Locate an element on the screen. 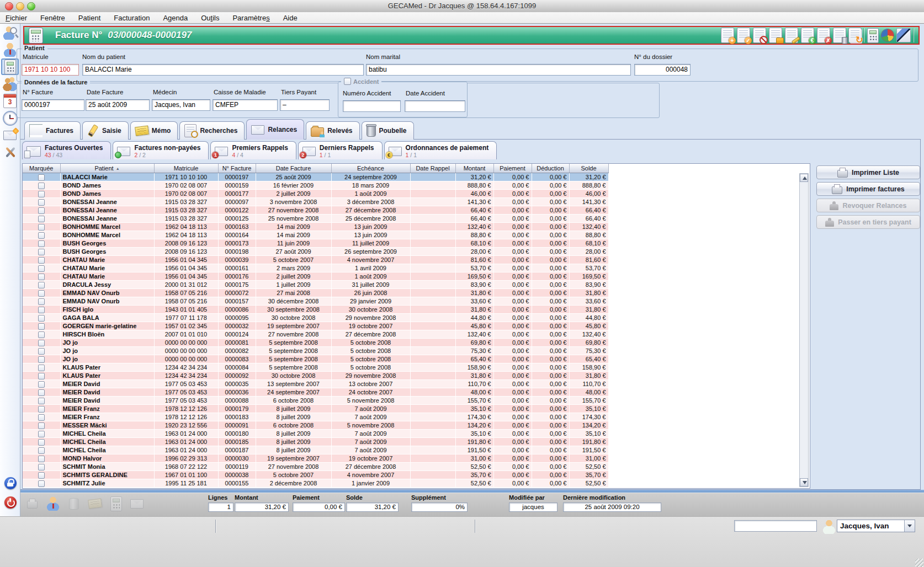 The height and width of the screenshot is (567, 924). scroll-down-button is located at coordinates (804, 482).